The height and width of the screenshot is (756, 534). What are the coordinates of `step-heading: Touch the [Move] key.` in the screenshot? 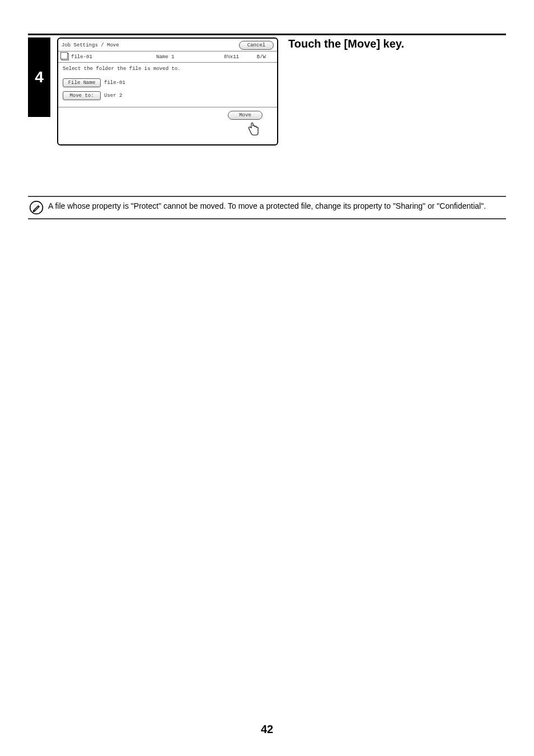 It's located at (397, 44).